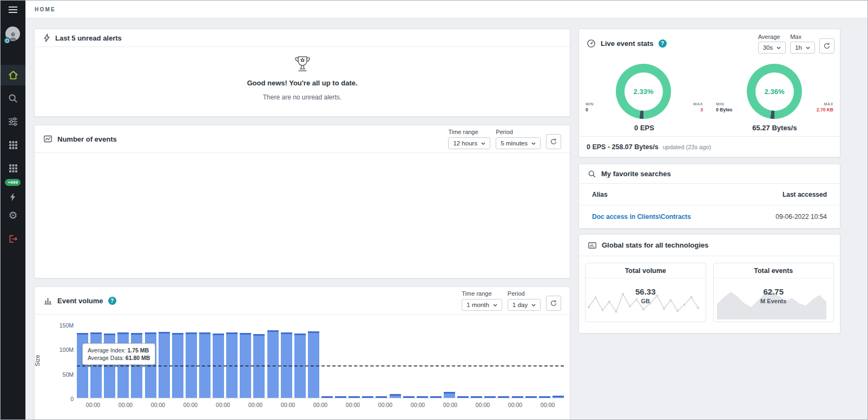 The image size is (868, 420). I want to click on notification-badge: +999, so click(13, 183).